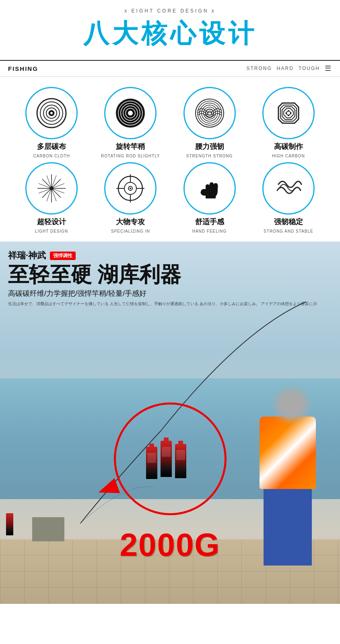  What do you see at coordinates (210, 122) in the screenshot?
I see `icon-item-strength: 腰力强韧 STRENGTH STRONG` at bounding box center [210, 122].